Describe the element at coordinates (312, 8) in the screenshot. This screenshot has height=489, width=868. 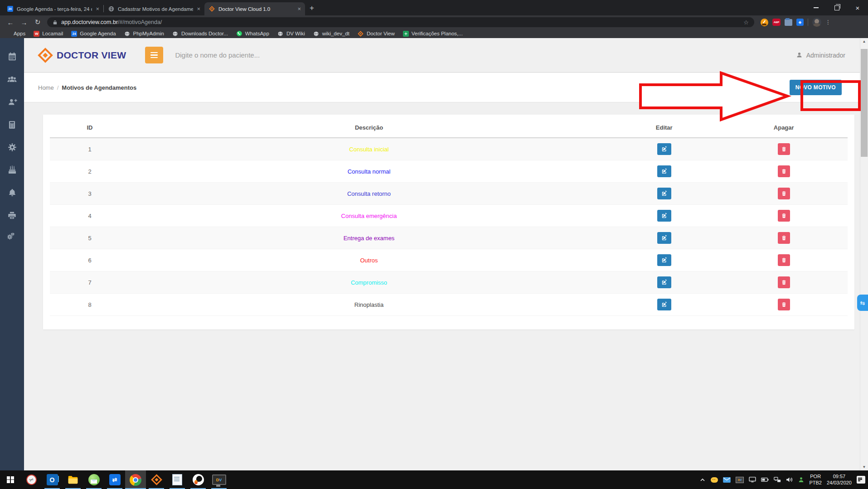
I see `new-tab-button: +` at that location.